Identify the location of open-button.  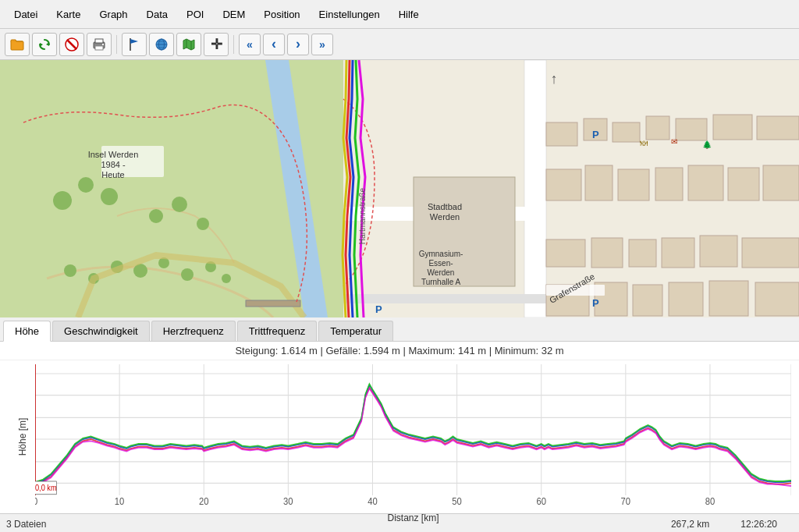
(17, 44).